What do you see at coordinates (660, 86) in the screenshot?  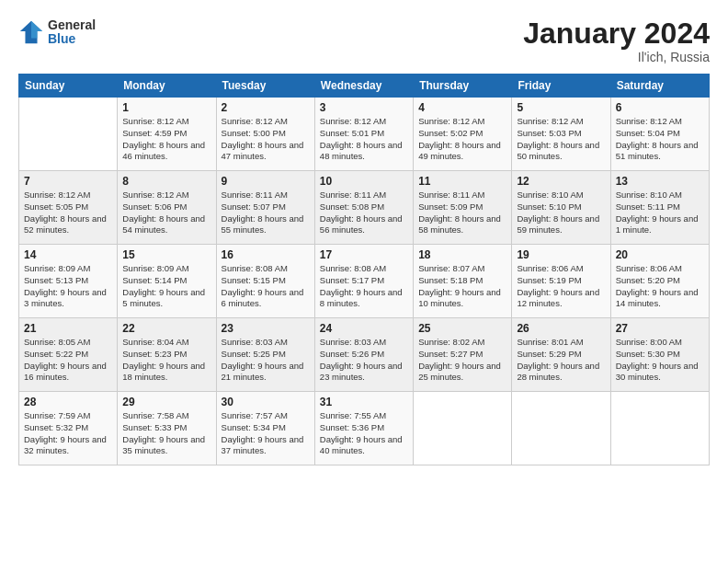 I see `weekday-saturday: Saturday` at bounding box center [660, 86].